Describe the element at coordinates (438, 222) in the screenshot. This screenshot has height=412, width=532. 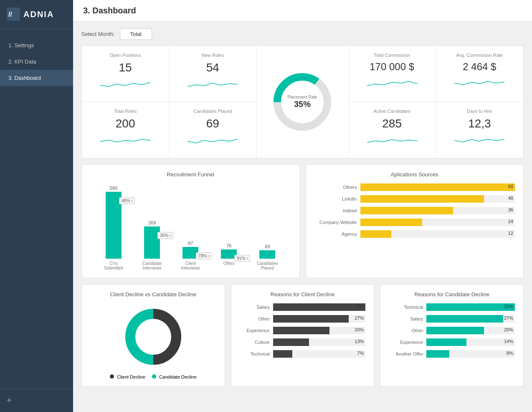
I see `appsources-track-company: 24` at that location.